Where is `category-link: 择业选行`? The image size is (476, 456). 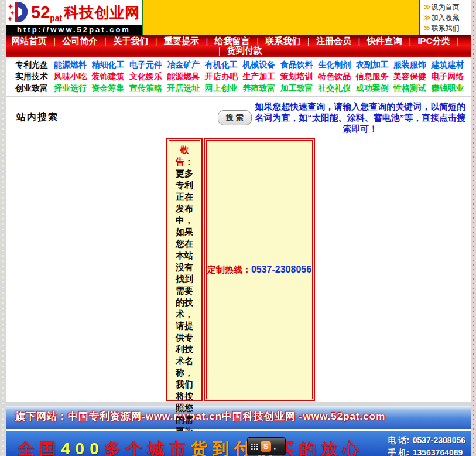
category-link: 择业选行 is located at coordinates (73, 89).